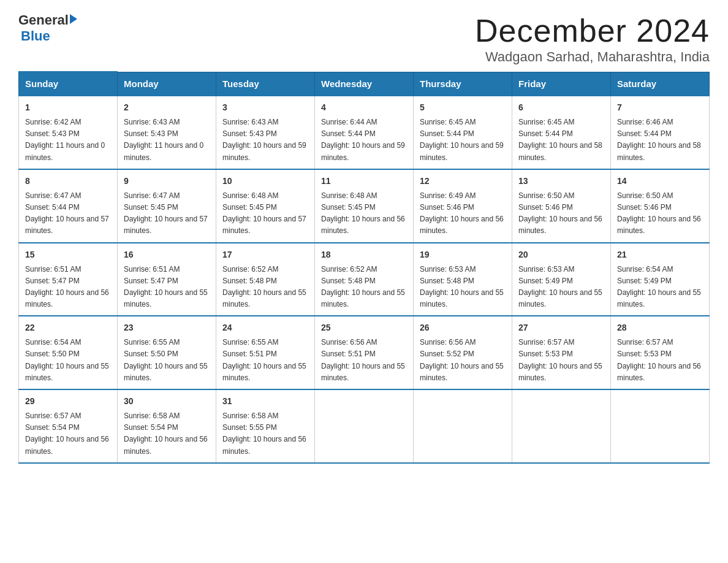 Image resolution: width=728 pixels, height=563 pixels. What do you see at coordinates (167, 206) in the screenshot?
I see `calendar-cell: 9Sunrise: 6:47 AMSunset: 5:45 PMDaylight…` at bounding box center [167, 206].